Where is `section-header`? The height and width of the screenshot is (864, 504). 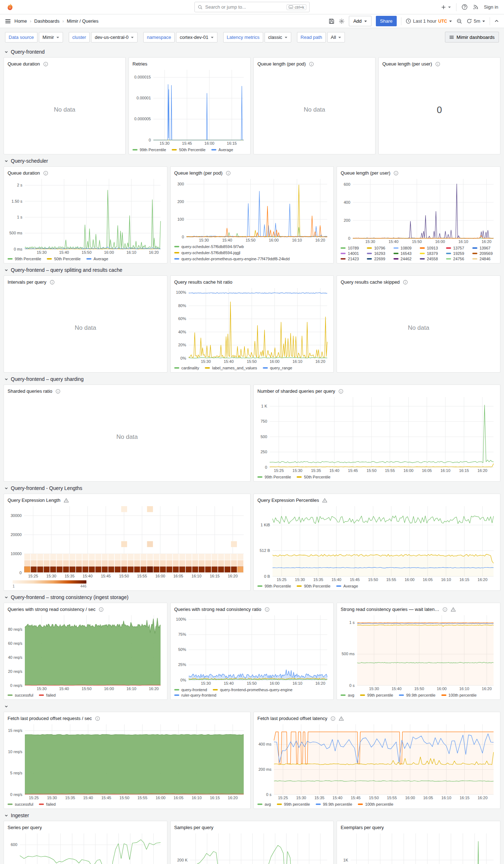 section-header is located at coordinates (252, 706).